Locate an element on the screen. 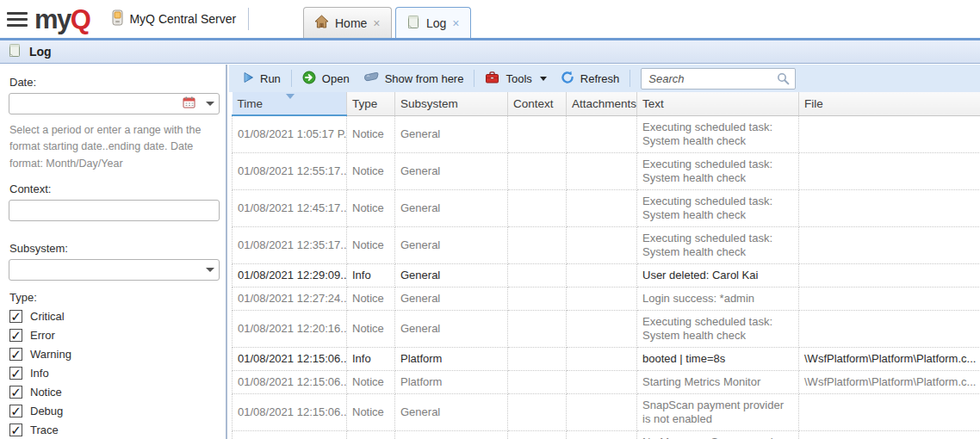  type-option-critical: ✓ Critical is located at coordinates (114, 317).